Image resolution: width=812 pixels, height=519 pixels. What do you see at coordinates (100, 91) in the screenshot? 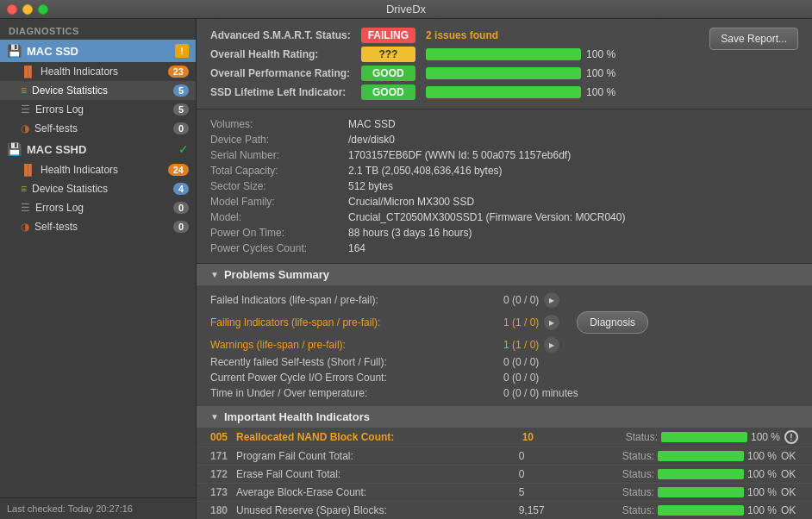
I see `device-stats-label: Device Statistics` at bounding box center [100, 91].